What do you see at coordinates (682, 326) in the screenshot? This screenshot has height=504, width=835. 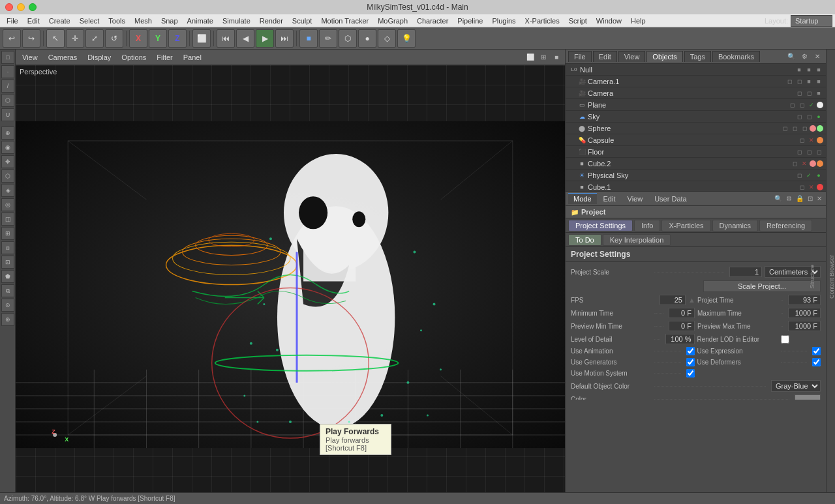 I see `input-preview-min` at bounding box center [682, 326].